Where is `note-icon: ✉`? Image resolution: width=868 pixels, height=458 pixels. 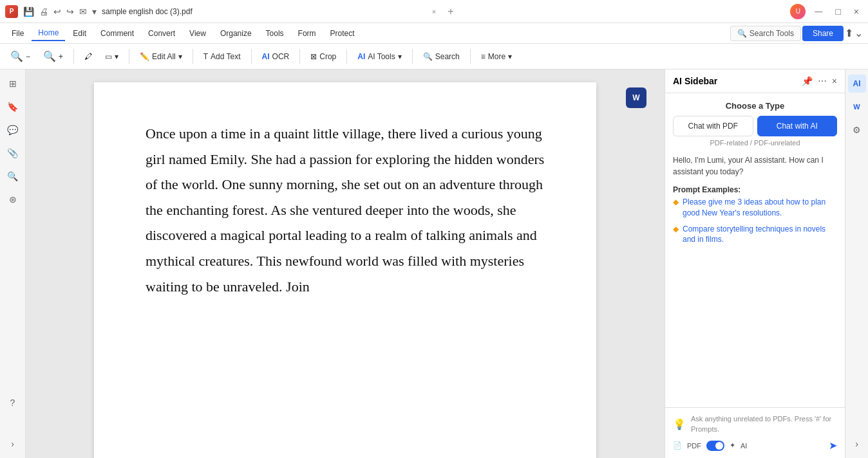
note-icon: ✉ is located at coordinates (83, 12).